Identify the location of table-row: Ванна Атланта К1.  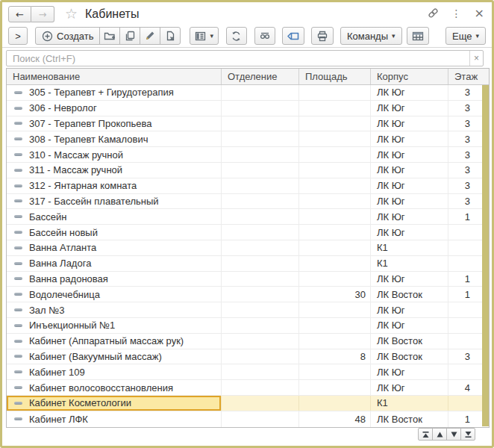
(245, 248).